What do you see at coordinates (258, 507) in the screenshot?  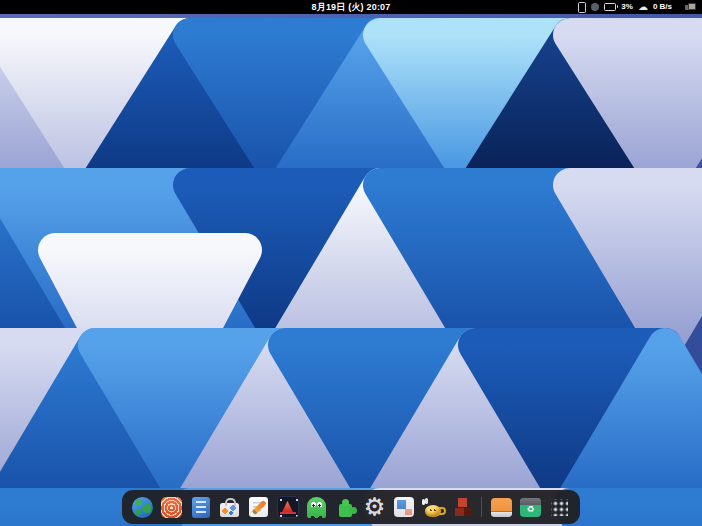 I see `dock-item-text-editor` at bounding box center [258, 507].